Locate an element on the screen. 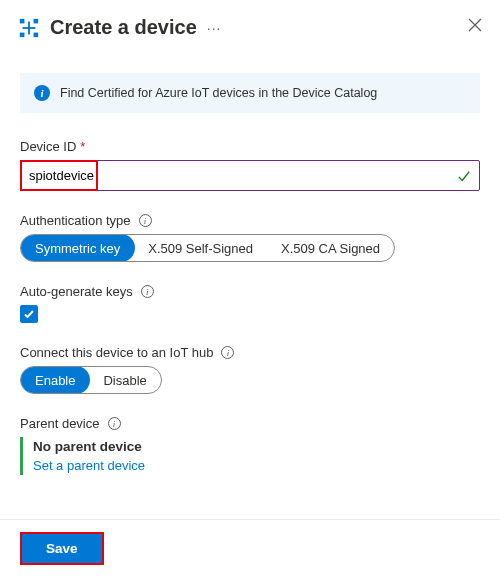  panel-title: Create a device is located at coordinates (124, 28).